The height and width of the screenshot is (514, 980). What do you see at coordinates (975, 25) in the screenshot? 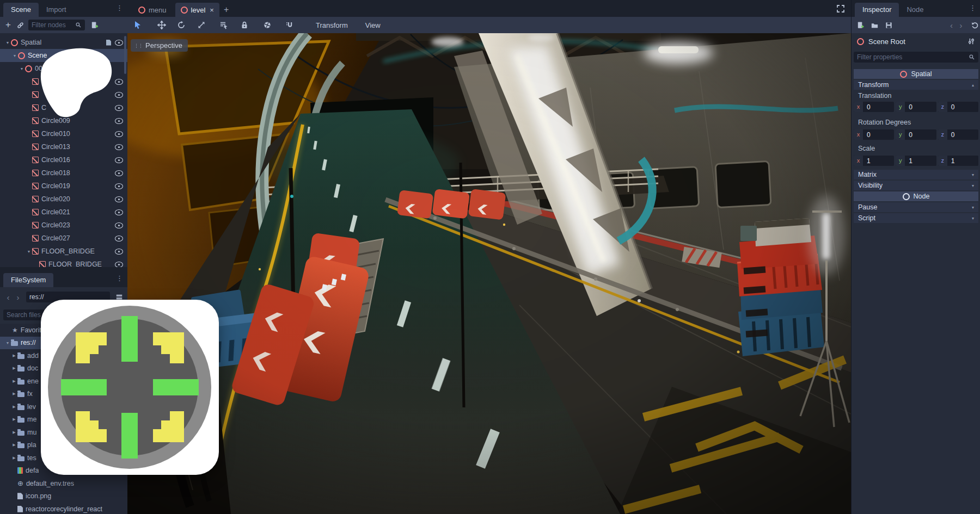
I see `object-history-button` at bounding box center [975, 25].